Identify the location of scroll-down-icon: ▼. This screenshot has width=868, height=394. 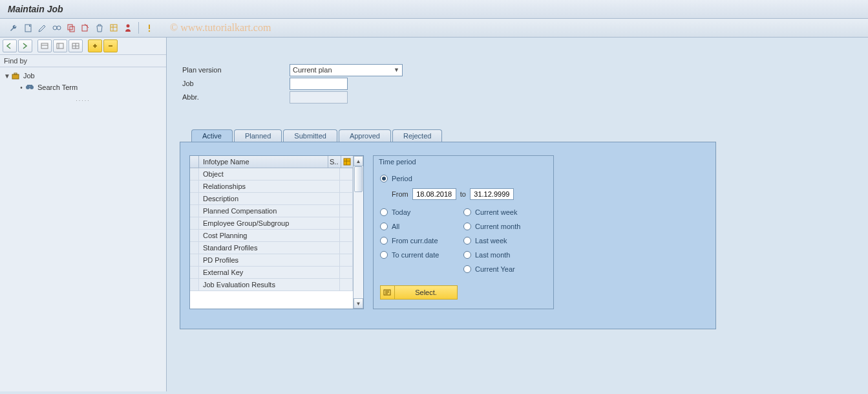
(358, 303).